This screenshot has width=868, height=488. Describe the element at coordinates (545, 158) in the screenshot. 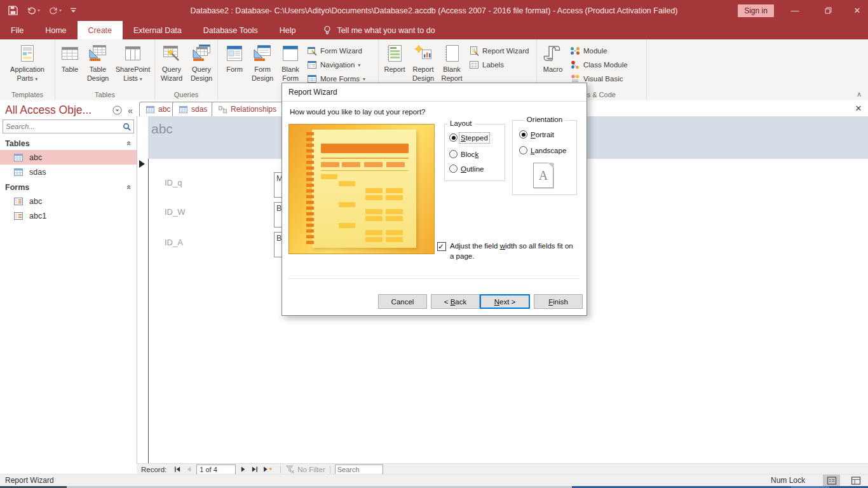

I see `orientation-groupbox: Orientation Portrait Landscape A` at that location.